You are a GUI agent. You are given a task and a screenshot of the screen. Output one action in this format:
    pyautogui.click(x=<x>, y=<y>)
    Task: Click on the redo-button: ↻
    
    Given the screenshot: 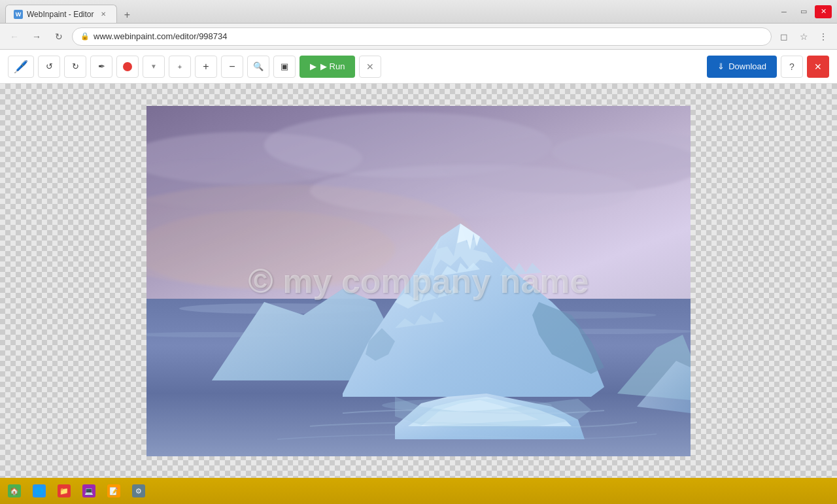 What is the action you would take?
    pyautogui.click(x=75, y=67)
    